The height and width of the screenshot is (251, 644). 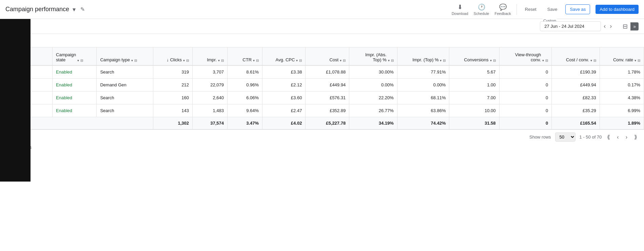 I want to click on edit-title-button: ✎, so click(x=83, y=9).